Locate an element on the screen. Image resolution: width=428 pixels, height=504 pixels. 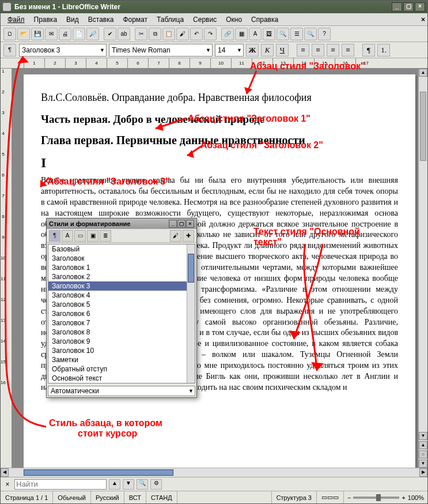
table-button: ▦ is located at coordinates (241, 34).